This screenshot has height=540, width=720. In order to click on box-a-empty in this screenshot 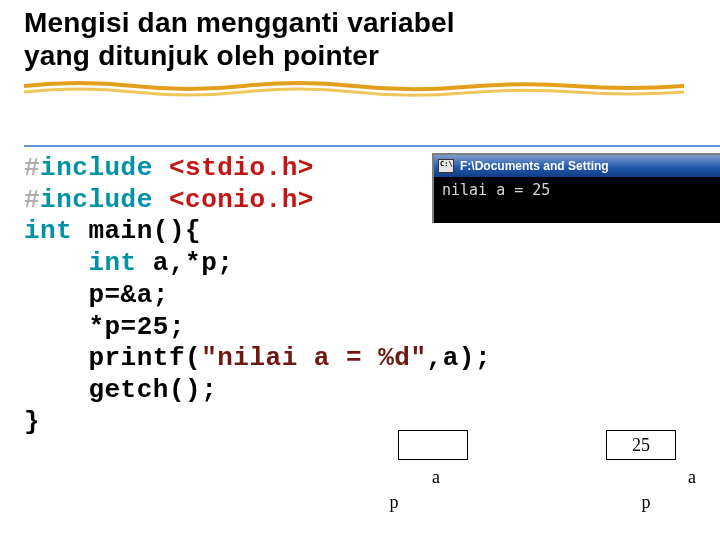, I will do `click(433, 445)`.